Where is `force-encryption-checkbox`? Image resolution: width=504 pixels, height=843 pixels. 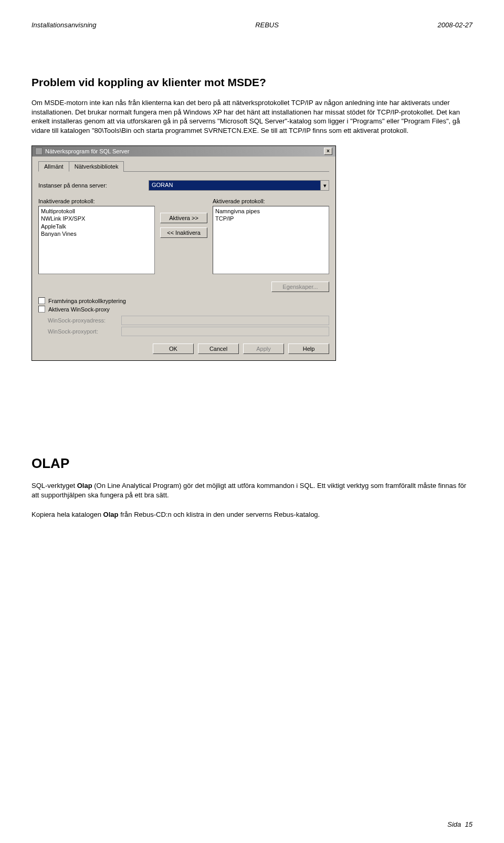
force-encryption-checkbox is located at coordinates (42, 300).